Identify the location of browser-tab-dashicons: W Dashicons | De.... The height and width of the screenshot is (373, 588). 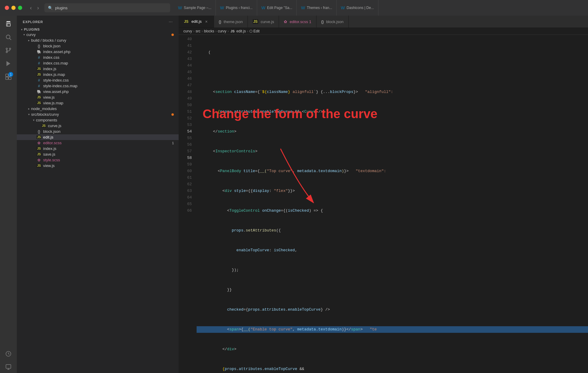
(357, 8).